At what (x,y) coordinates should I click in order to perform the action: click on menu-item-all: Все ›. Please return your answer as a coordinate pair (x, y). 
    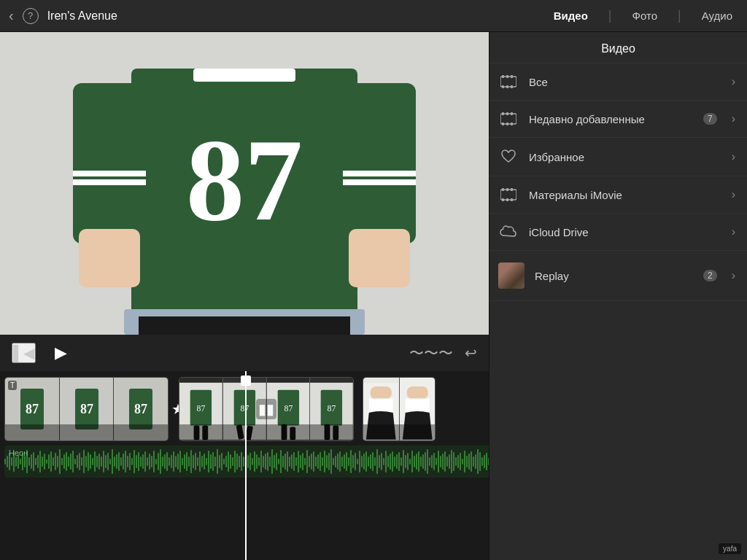
    Looking at the image, I should click on (619, 82).